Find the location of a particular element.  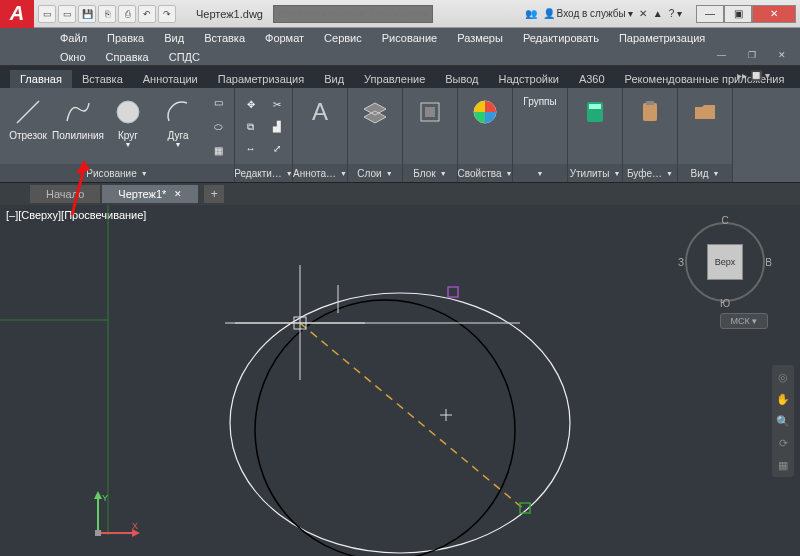

saveas-icon: ⎘ is located at coordinates (107, 14).